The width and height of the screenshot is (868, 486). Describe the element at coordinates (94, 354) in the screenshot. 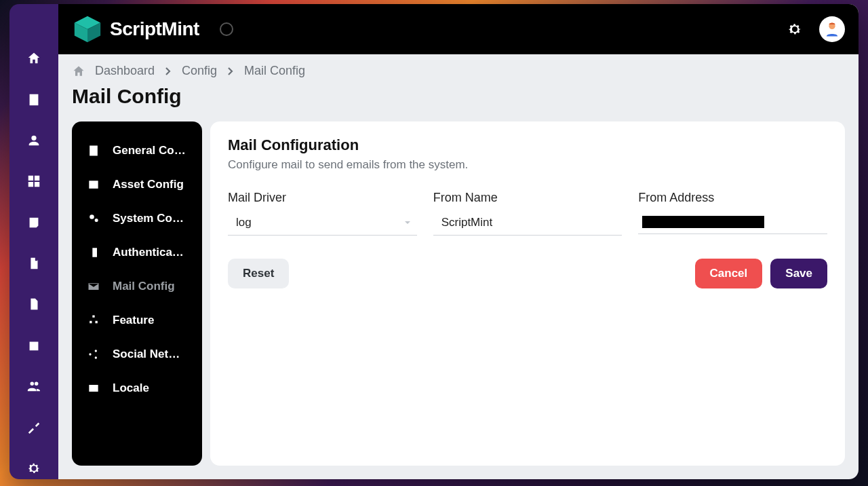

I see `share-icon` at that location.